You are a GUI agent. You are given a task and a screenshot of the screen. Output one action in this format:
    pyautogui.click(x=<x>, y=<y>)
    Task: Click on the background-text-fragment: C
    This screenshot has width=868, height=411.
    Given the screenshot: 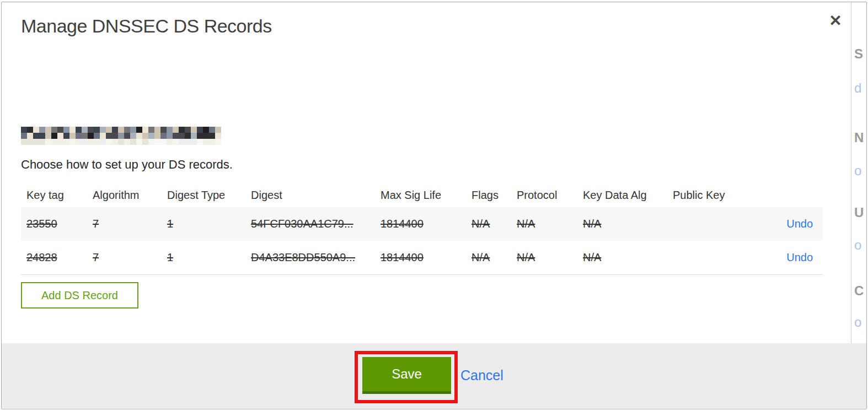 What is the action you would take?
    pyautogui.click(x=859, y=291)
    